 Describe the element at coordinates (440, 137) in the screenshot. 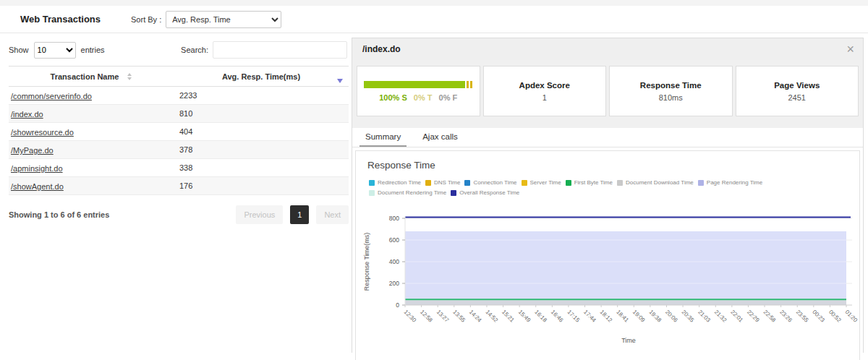

I see `tab-ajax-calls: Ajax calls` at that location.